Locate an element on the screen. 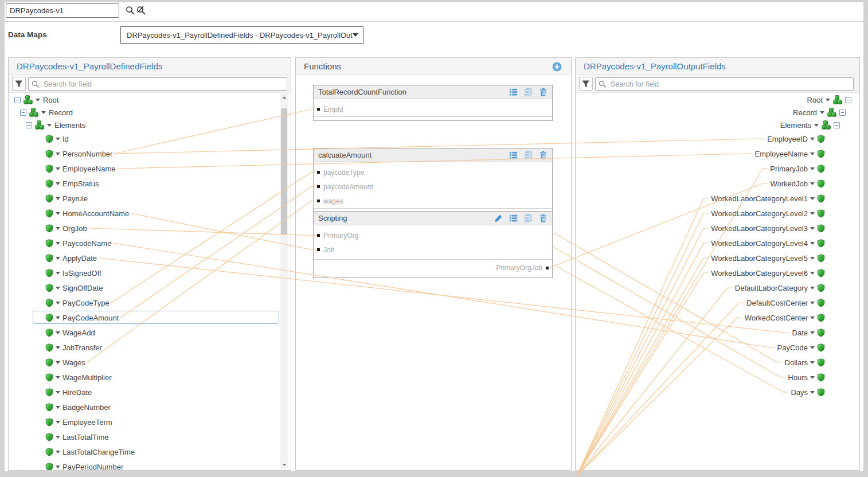  right-field-WorkedLaborCategoryLevel6: WorkedLaborCategoryLevel6 is located at coordinates (718, 273).